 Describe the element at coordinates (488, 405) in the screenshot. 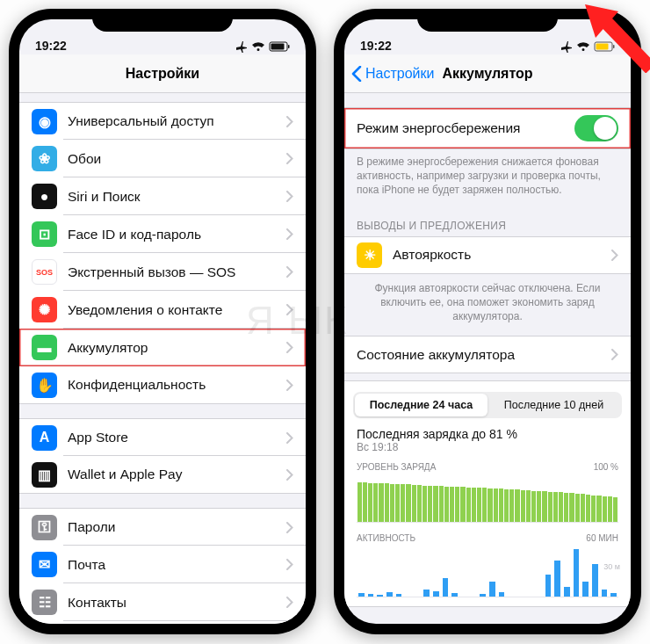

I see `time-range-segmented: Последние 24 часа Последние 10 дней` at that location.